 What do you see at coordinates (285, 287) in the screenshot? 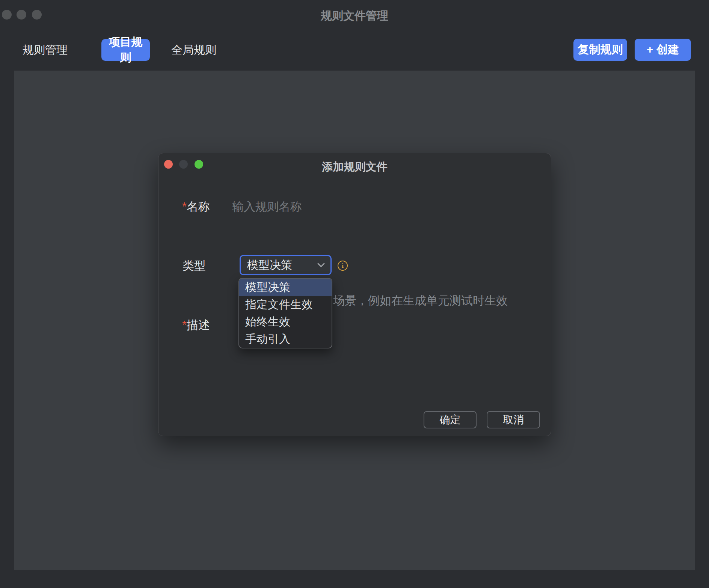
I see `dropdown-option-model-decision: 模型决策` at bounding box center [285, 287].